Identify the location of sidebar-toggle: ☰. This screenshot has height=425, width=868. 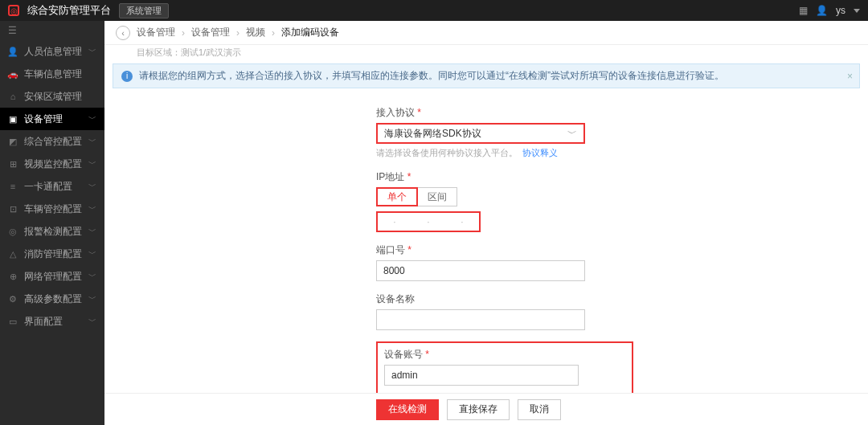
(52, 31).